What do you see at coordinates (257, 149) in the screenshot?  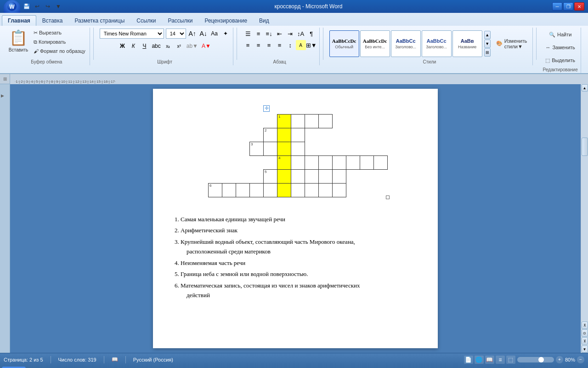 I see `cw-cell-3-1: 3` at bounding box center [257, 149].